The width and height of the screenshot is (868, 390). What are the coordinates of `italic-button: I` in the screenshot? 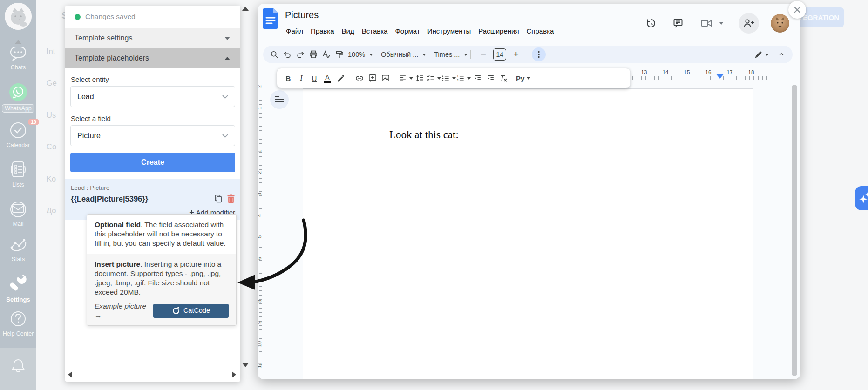 It's located at (301, 78).